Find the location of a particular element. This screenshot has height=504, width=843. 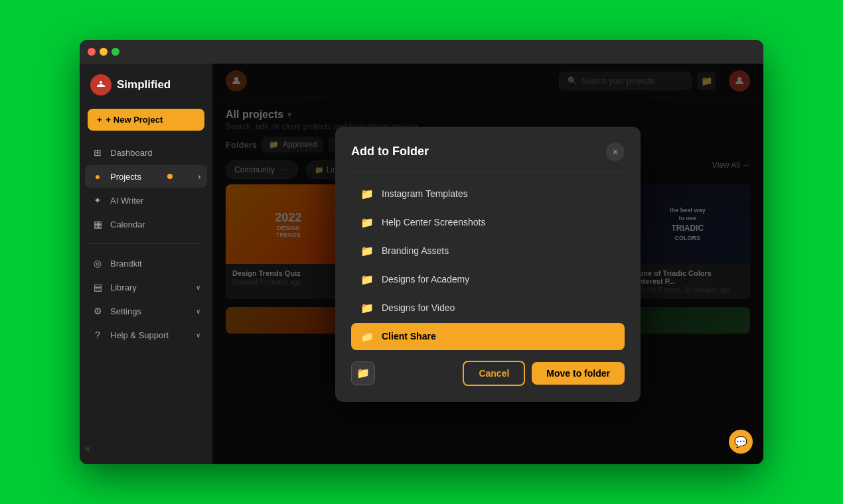

sidebar-item-dashboard: ⊞ Dashboard is located at coordinates (146, 153).